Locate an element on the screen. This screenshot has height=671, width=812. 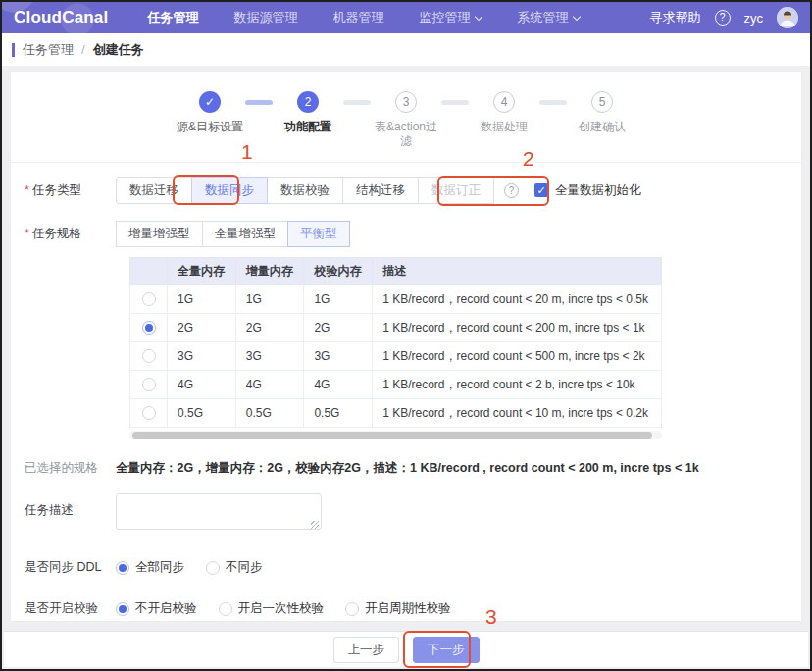
user-avatar is located at coordinates (787, 18).